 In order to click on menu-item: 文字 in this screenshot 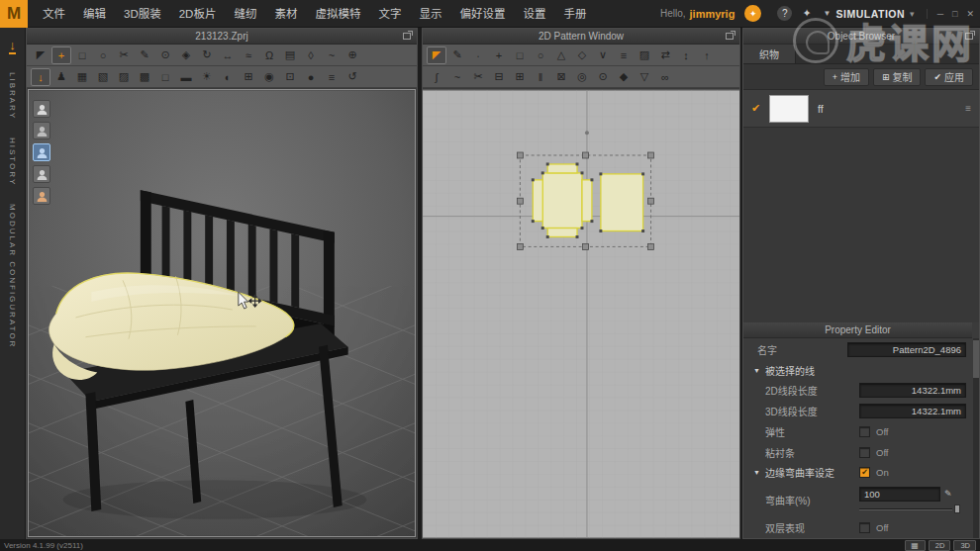, I will do `click(390, 14)`.